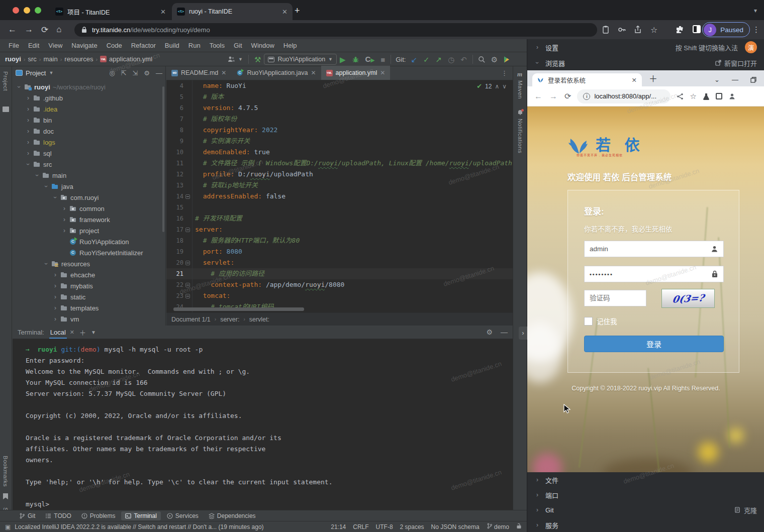  I want to click on panel-settings-icon: ⚙, so click(147, 73).